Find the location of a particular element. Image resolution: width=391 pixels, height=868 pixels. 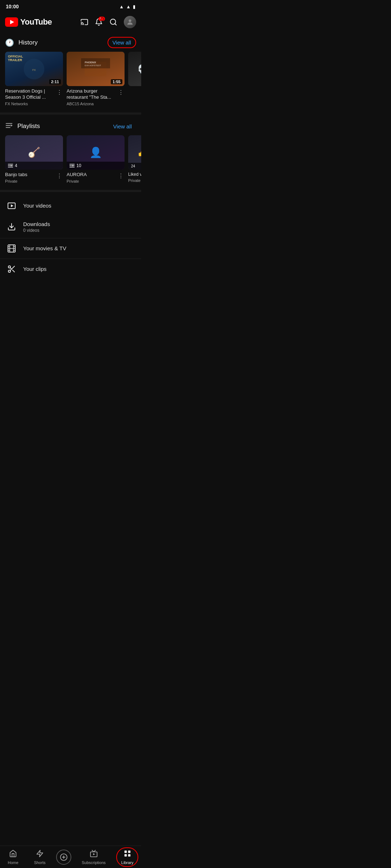

your-videos-item: Your videos is located at coordinates (71, 206).